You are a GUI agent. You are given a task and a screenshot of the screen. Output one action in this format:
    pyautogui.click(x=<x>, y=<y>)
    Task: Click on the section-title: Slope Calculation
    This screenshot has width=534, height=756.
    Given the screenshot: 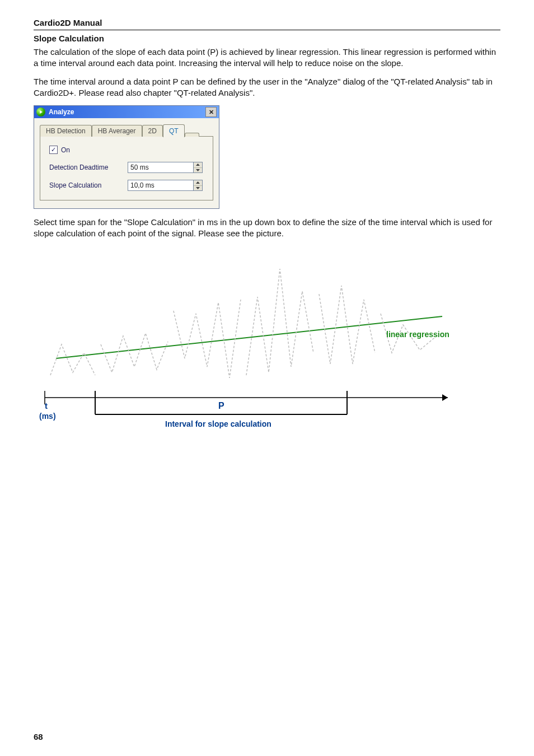 What is the action you would take?
    pyautogui.click(x=267, y=38)
    